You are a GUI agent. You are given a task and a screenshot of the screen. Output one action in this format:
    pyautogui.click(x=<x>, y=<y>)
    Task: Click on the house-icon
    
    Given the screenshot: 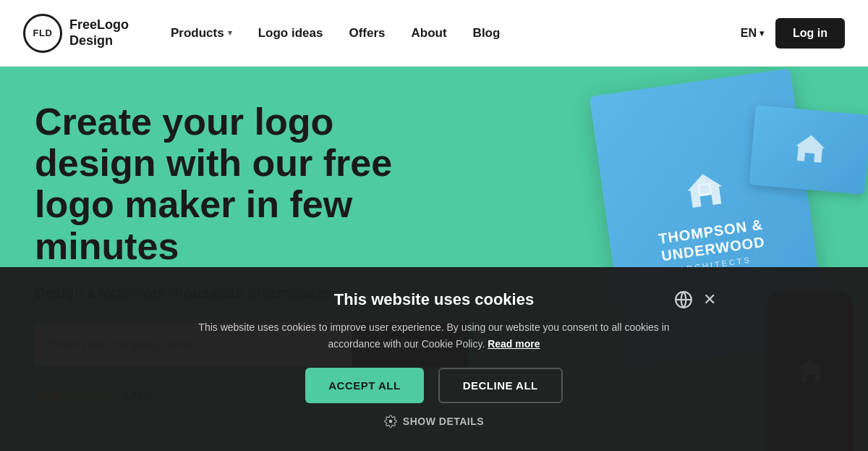 What is the action you would take?
    pyautogui.click(x=705, y=192)
    